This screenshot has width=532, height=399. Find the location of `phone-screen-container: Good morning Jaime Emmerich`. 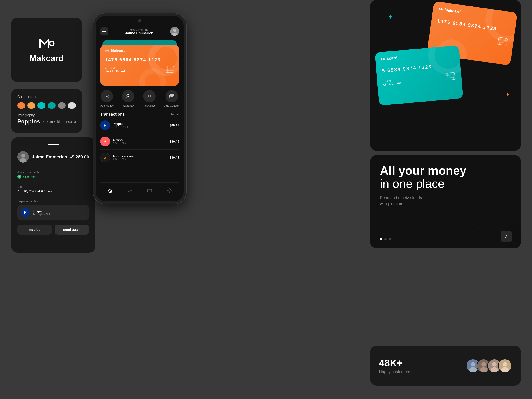

phone-screen-container: Good morning Jaime Emmerich is located at coordinates (139, 109).